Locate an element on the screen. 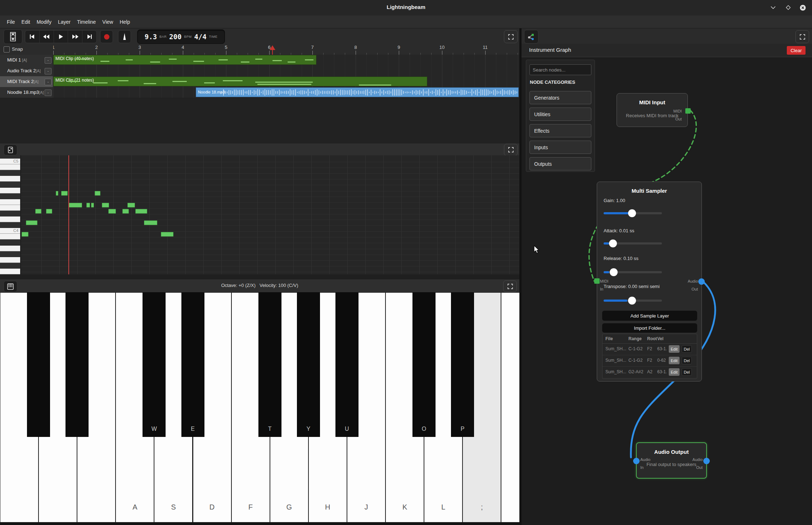 This screenshot has height=525, width=812. track-header: MIDI Track 2[A]- is located at coordinates (27, 82).